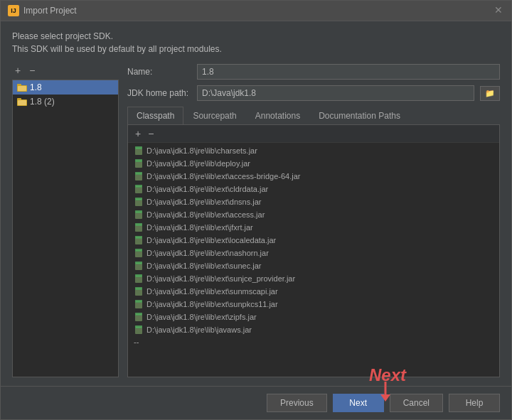 The height and width of the screenshot is (420, 512). I want to click on list-item: D:\java\jdk1.8\jre\lib\deploy.jar, so click(314, 163).